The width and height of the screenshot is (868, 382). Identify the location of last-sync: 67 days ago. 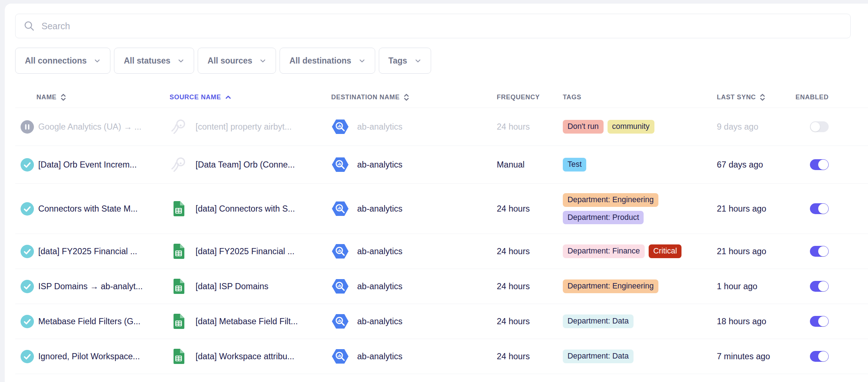
(756, 165).